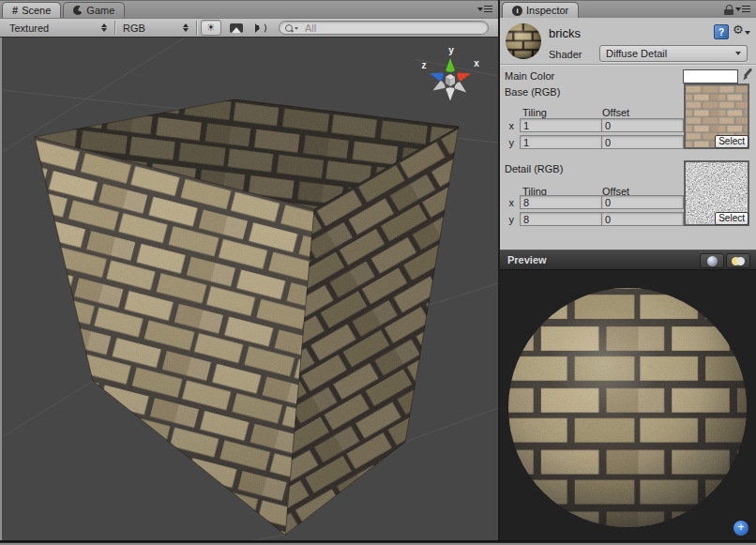 The image size is (756, 545). Describe the element at coordinates (518, 11) in the screenshot. I see `info-icon: i` at that location.